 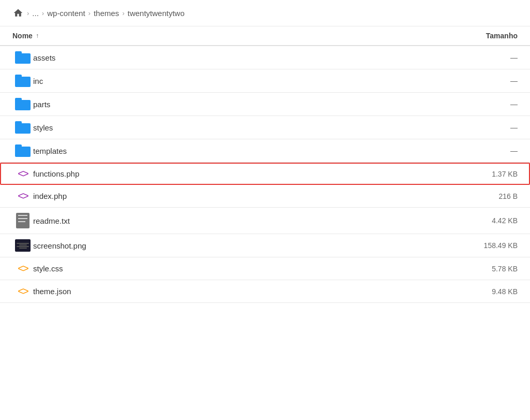 I want to click on list-item: <> style.css 5.78 KB, so click(x=265, y=269).